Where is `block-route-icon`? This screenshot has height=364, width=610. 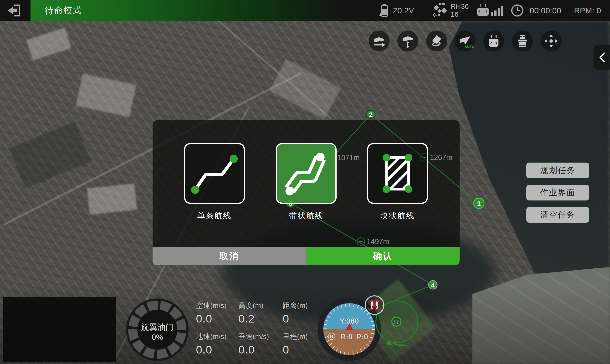 block-route-icon is located at coordinates (398, 173).